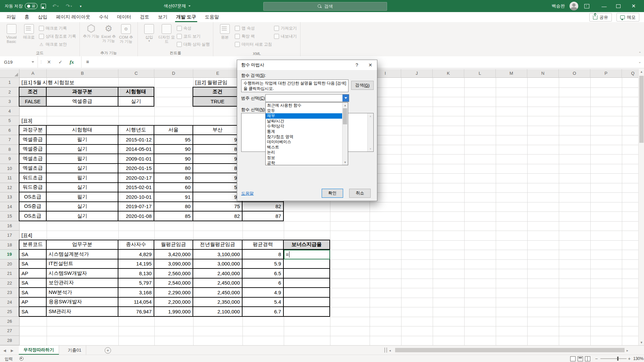  I want to click on hscroll-left-icon: ◂, so click(390, 350).